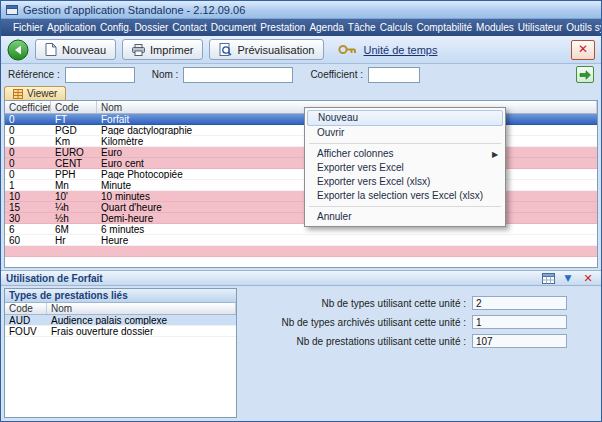  I want to click on cell-code: Km, so click(74, 141).